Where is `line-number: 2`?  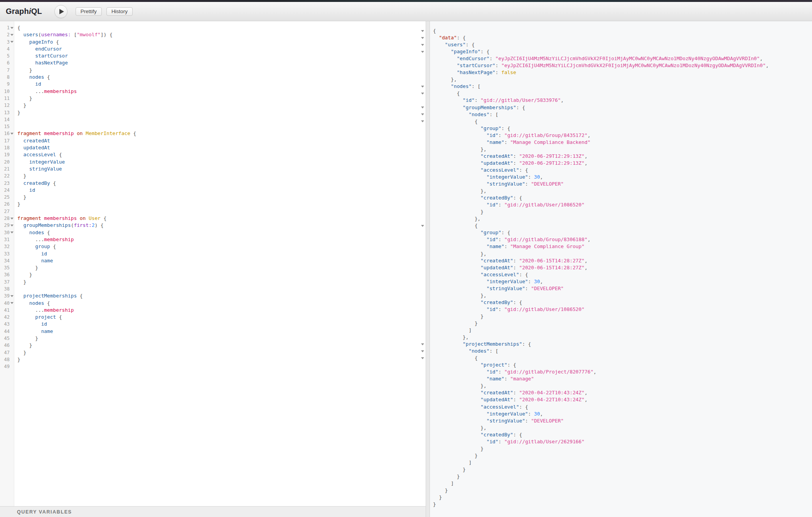
line-number: 2 is located at coordinates (5, 35).